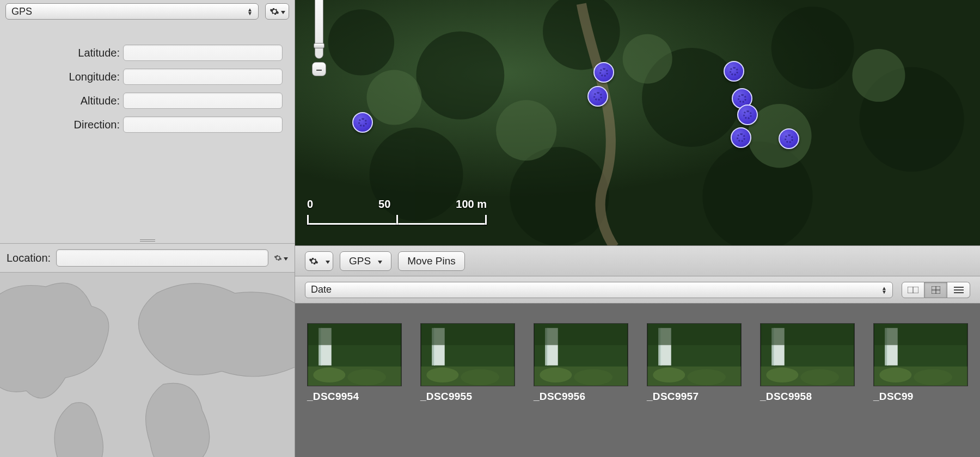 The image size is (980, 457). What do you see at coordinates (68, 53) in the screenshot?
I see `latitude-label: Latitude:` at bounding box center [68, 53].